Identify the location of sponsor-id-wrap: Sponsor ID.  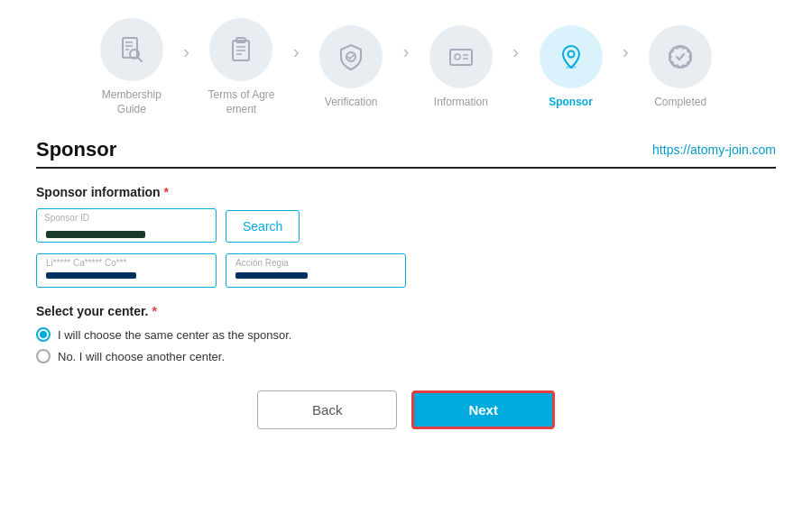
(126, 225).